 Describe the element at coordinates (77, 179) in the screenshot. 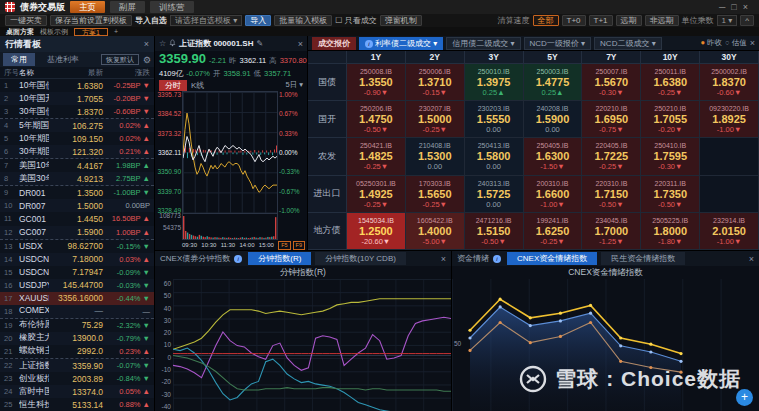

I see `watchlist-row: 8美国30年期国债...4.92132.75BP ▲` at that location.